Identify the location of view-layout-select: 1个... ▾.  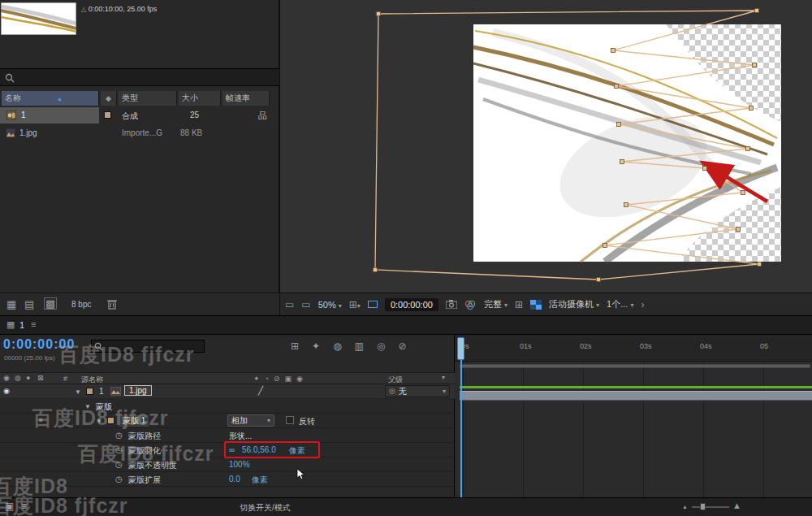
(620, 304).